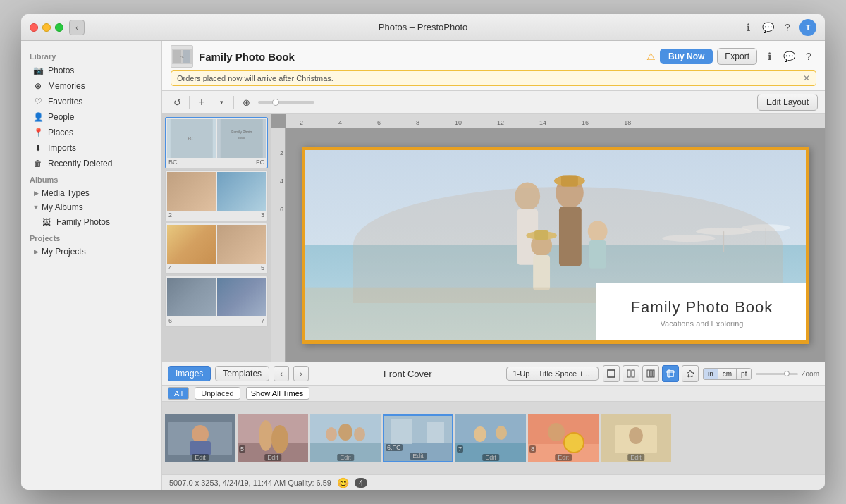  What do you see at coordinates (494, 103) in the screenshot?
I see `toolbar: ↺ + ▾ ⊕ Edit Layout` at bounding box center [494, 103].